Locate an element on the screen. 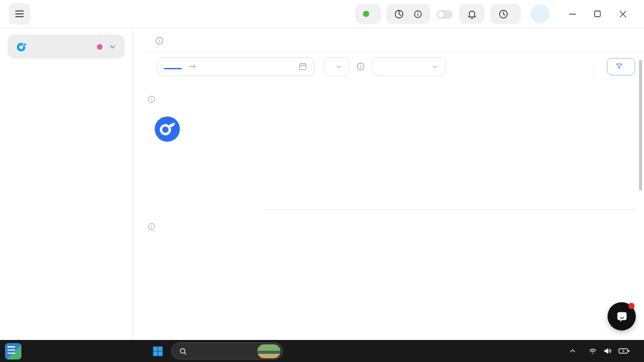 The image size is (644, 362). close-button is located at coordinates (623, 14).